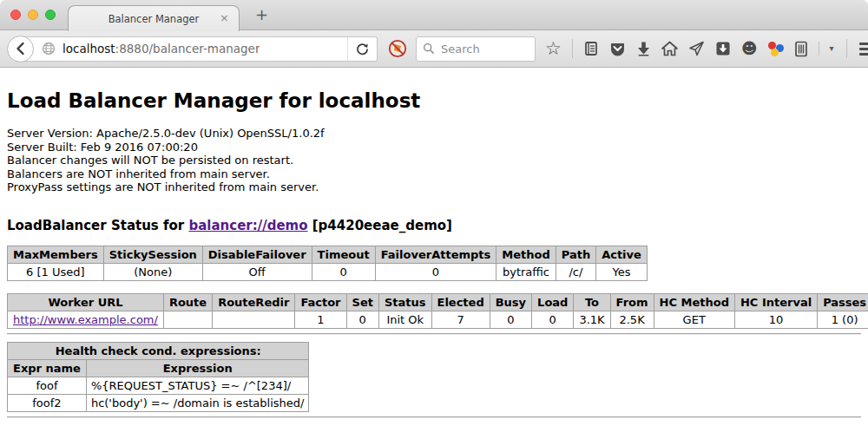 Image resolution: width=868 pixels, height=426 pixels. Describe the element at coordinates (670, 49) in the screenshot. I see `home-icon` at that location.